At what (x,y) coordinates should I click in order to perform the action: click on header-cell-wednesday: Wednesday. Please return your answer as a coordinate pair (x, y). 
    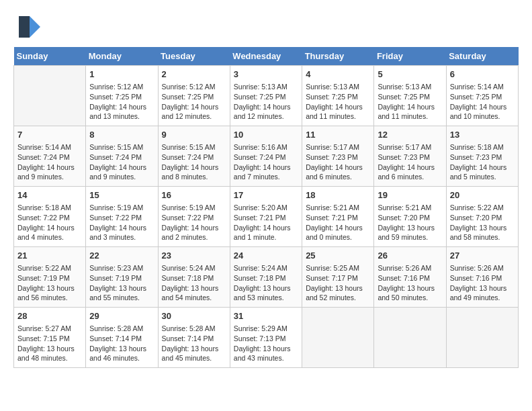
    Looking at the image, I should click on (266, 56).